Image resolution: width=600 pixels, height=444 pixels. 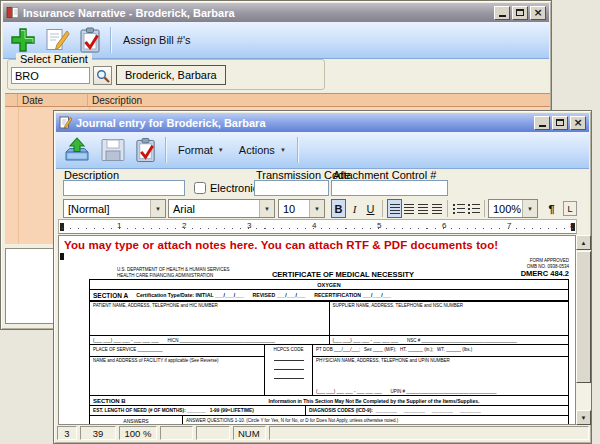 I want to click on hcpcs-column: HCPCS CODE, so click(x=288, y=370).